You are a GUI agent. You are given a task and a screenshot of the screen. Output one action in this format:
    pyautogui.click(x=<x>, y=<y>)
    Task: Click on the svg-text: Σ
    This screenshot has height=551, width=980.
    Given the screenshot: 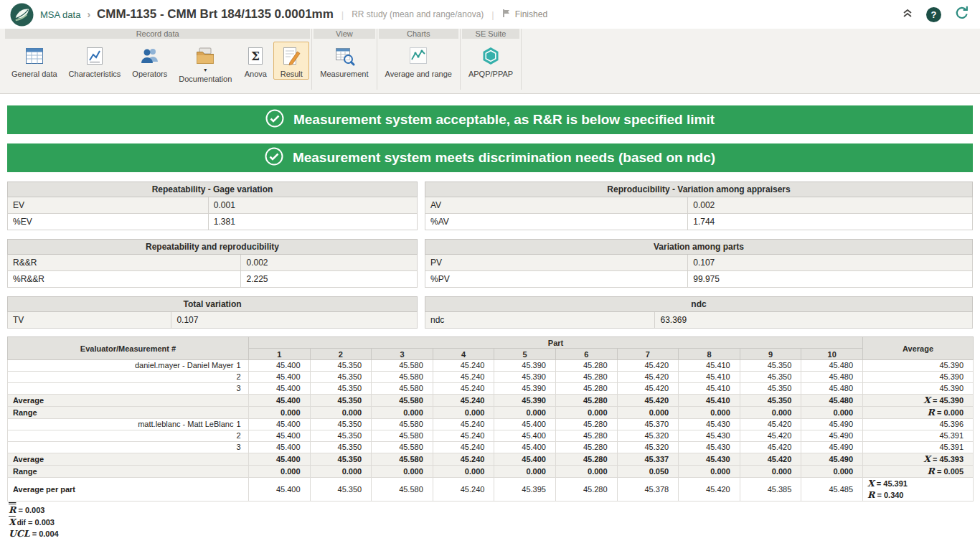 What is the action you would take?
    pyautogui.click(x=255, y=56)
    